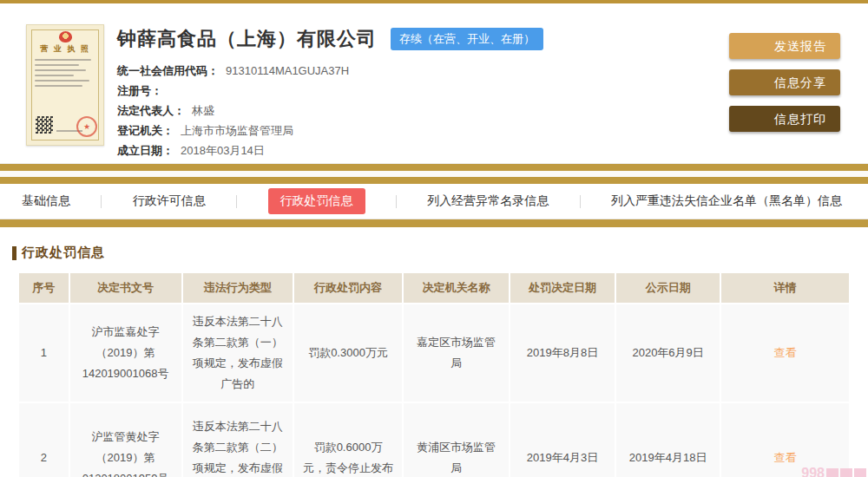 Image resolution: width=868 pixels, height=477 pixels. Describe the element at coordinates (237, 130) in the screenshot. I see `field-value: 上海市市场监督管理局` at that location.